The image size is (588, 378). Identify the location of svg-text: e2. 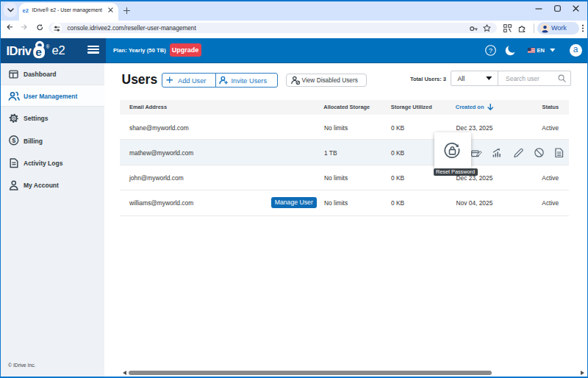
(58, 50).